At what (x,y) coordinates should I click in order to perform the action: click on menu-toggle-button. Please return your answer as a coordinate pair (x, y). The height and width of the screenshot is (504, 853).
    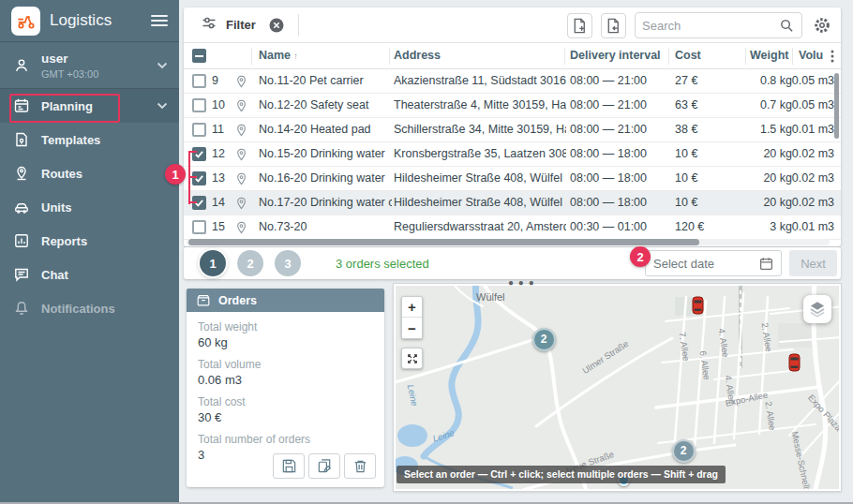
    Looking at the image, I should click on (159, 21).